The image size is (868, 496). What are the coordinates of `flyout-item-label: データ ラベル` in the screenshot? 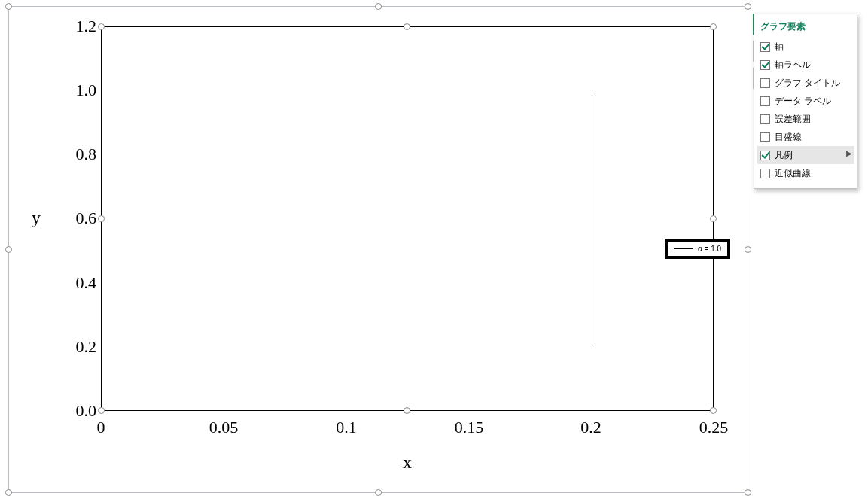 It's located at (803, 101).